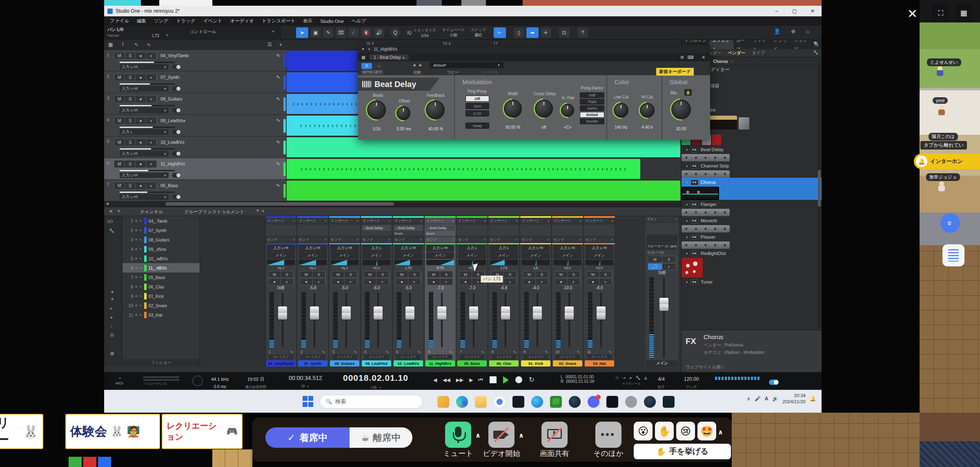  I want to click on pong-factor-option: Triple, so click(592, 102).